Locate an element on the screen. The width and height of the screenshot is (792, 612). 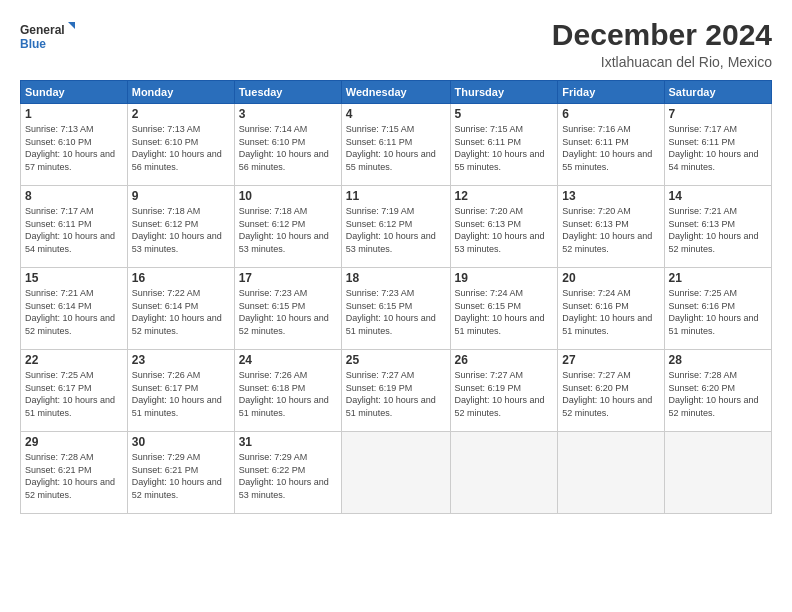
calendar-cell: 15 Sunrise: 7:21 AMSunset: 6:14 PMDaylig… is located at coordinates (74, 309).